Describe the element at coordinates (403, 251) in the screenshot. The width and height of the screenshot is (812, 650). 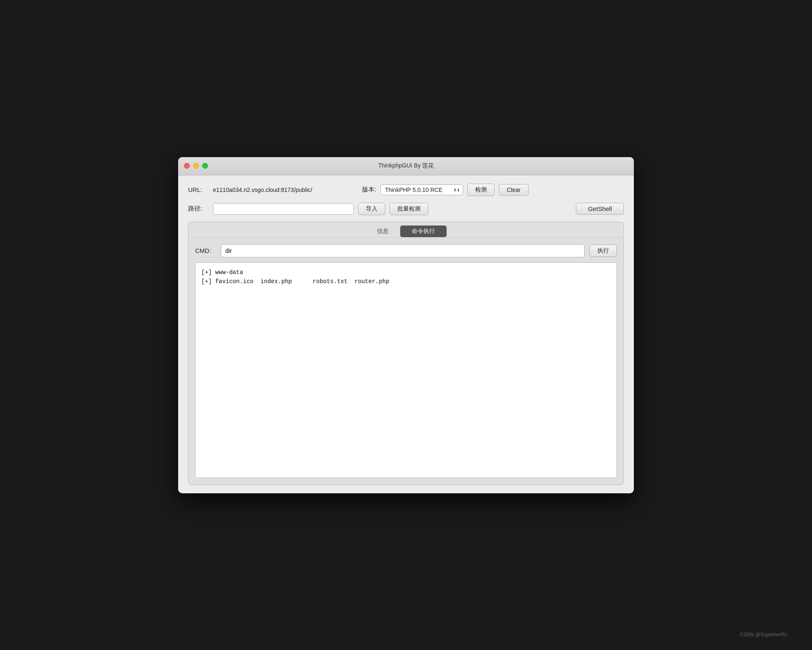
I see `cmd-input` at that location.